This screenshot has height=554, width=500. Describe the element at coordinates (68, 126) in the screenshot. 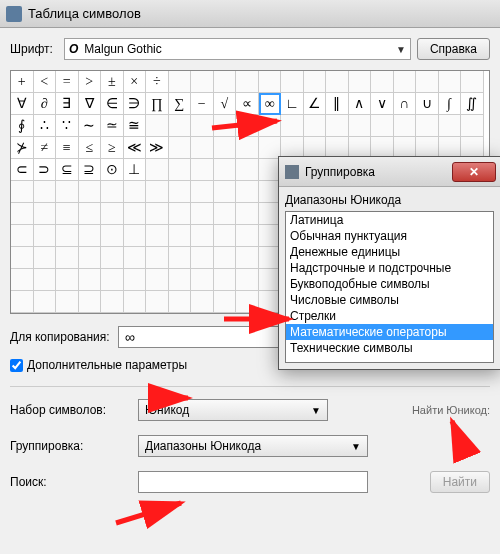

I see `grid-cell: ∵` at that location.